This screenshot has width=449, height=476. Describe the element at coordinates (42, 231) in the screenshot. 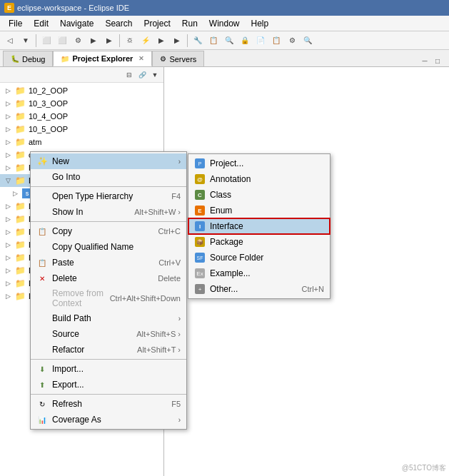

I see `copy-icon: 📋` at that location.